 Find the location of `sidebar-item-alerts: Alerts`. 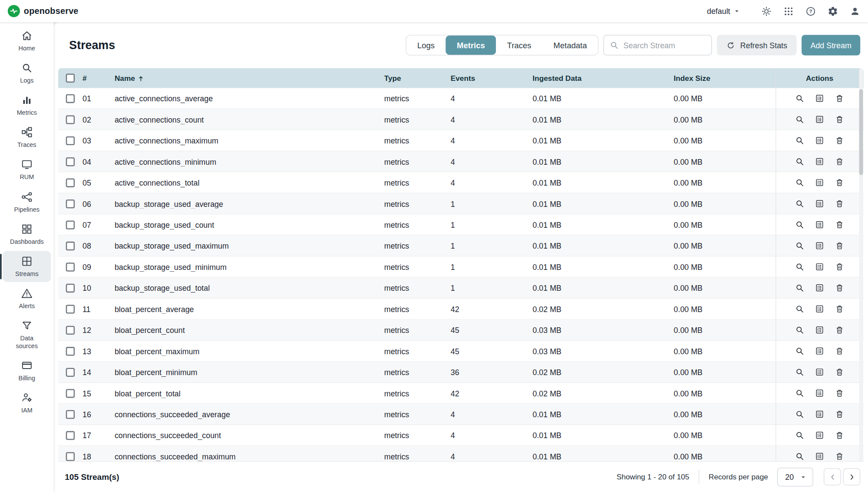

sidebar-item-alerts: Alerts is located at coordinates (27, 299).